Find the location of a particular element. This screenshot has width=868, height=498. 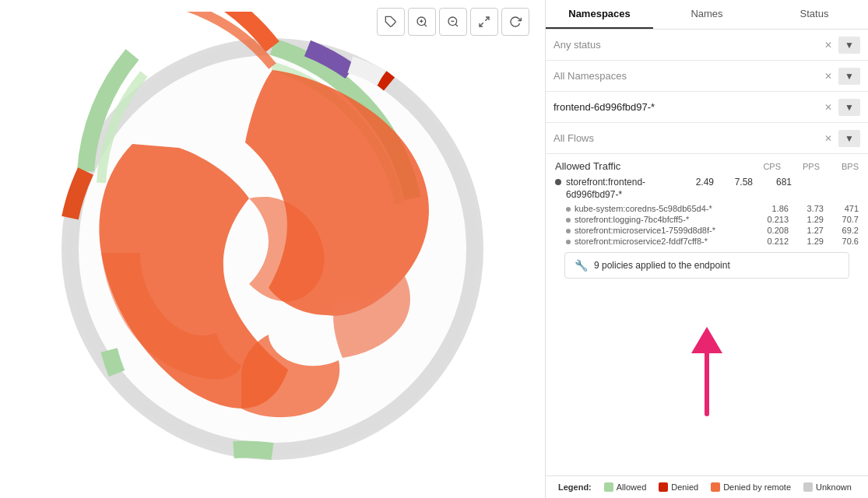

policies-badge: 🔧 9 policies applied to the endpoint is located at coordinates (707, 265).